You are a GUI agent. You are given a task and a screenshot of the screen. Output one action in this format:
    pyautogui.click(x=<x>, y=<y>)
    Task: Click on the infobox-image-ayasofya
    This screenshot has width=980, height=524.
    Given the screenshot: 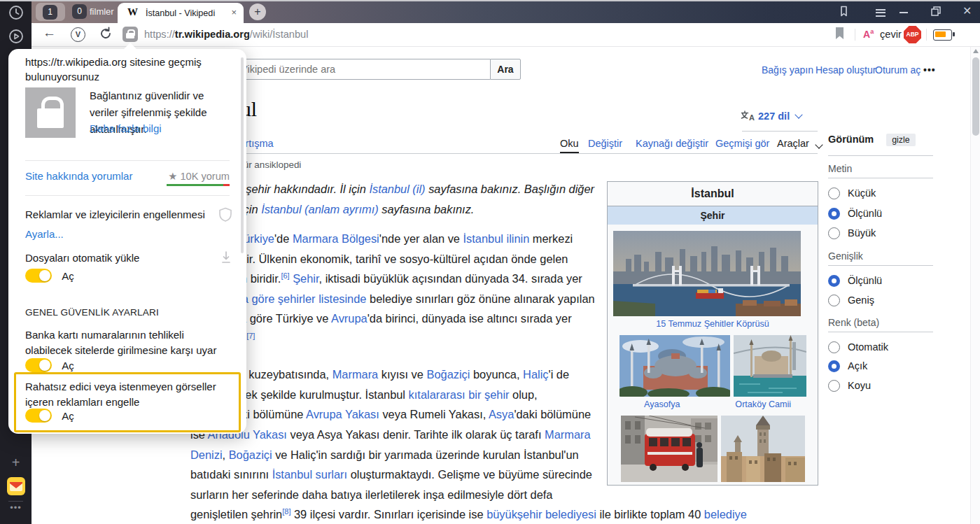 What is the action you would take?
    pyautogui.click(x=675, y=366)
    